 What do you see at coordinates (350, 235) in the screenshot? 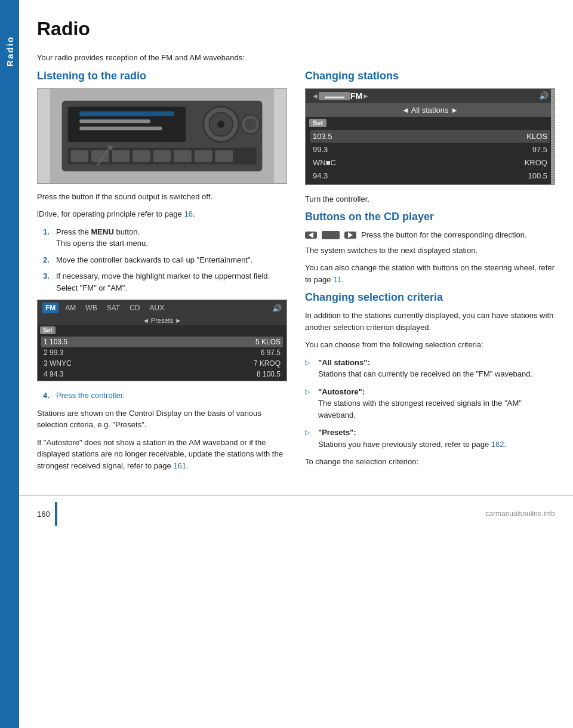
I see `cd-forward-icon` at bounding box center [350, 235].